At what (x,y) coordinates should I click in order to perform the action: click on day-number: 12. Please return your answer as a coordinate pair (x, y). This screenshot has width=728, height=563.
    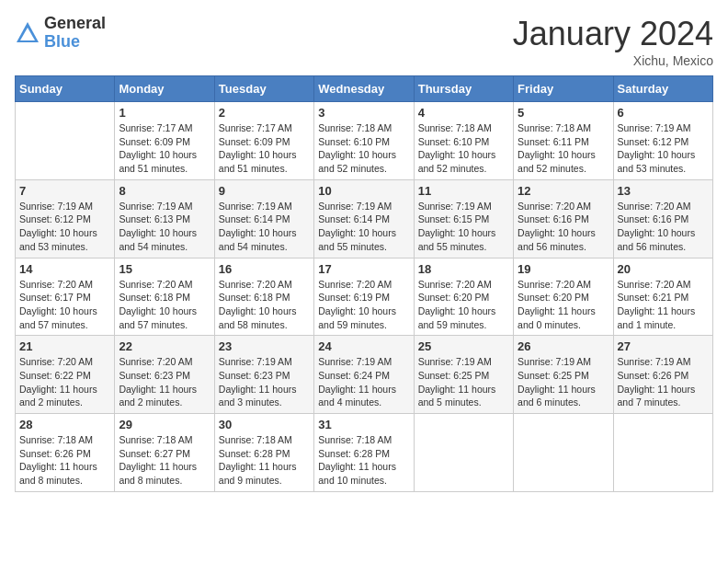
    Looking at the image, I should click on (563, 191).